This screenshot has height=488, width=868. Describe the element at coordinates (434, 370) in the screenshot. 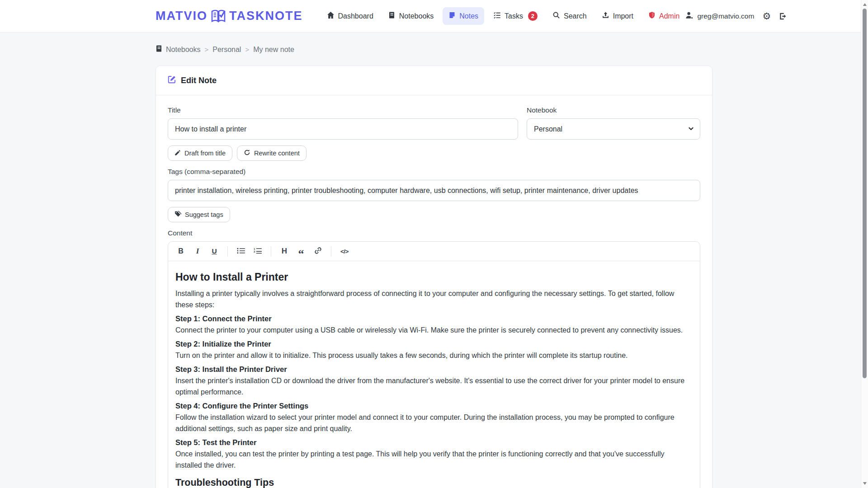

I see `doc-step-heading: Step 3: Install the Printer Driver` at that location.